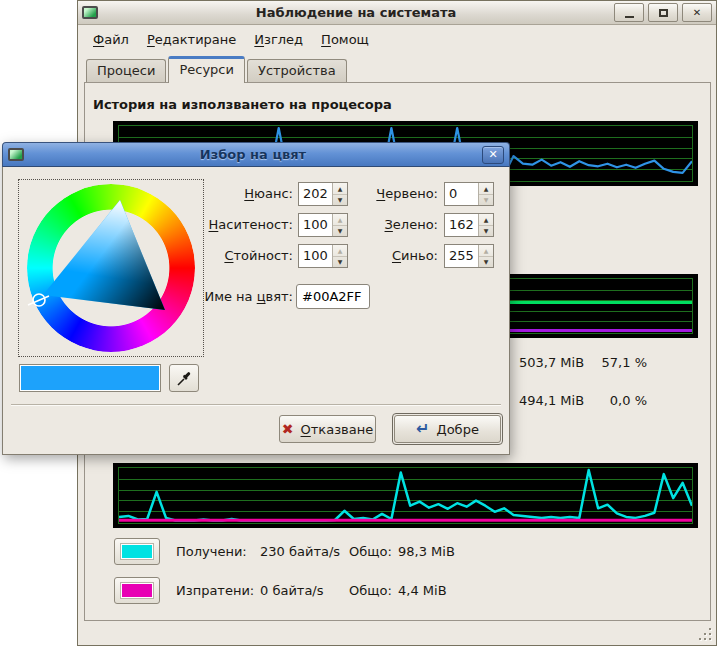 The height and width of the screenshot is (647, 717). Describe the element at coordinates (628, 400) in the screenshot. I see `swap-used-percent: 0,0 %` at that location.